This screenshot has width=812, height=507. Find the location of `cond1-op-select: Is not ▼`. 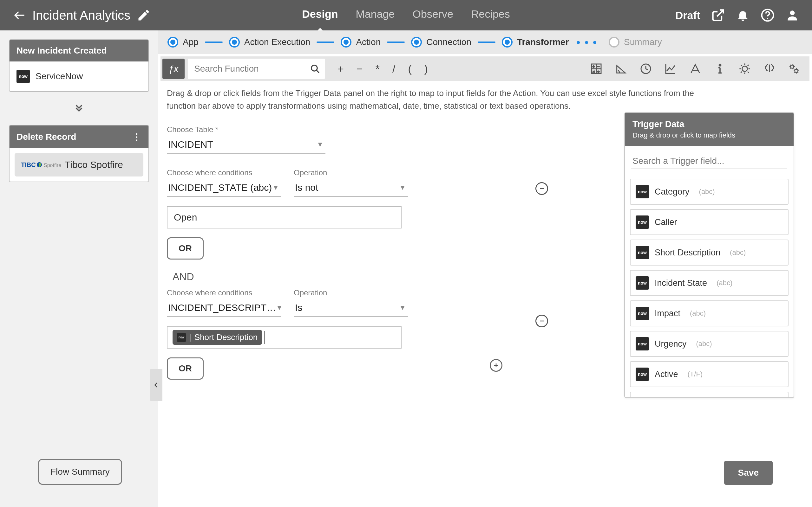

cond1-op-select: Is not ▼ is located at coordinates (351, 188).